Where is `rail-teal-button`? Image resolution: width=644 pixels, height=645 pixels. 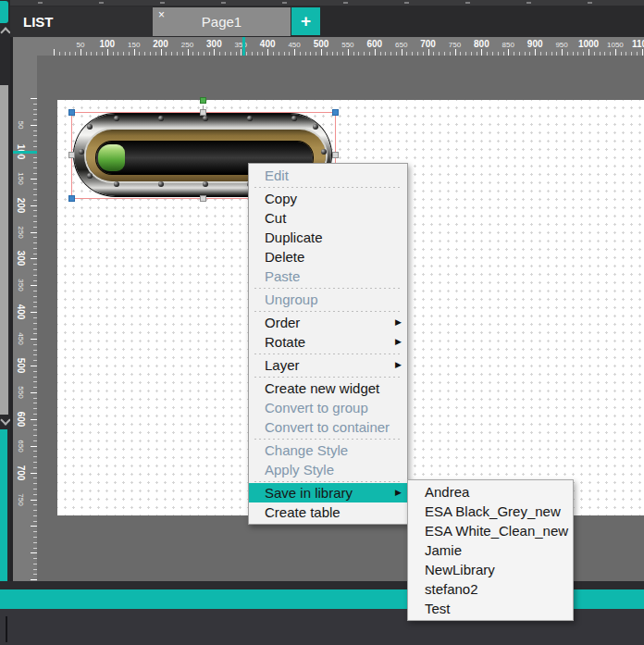 rail-teal-button is located at coordinates (4, 12).